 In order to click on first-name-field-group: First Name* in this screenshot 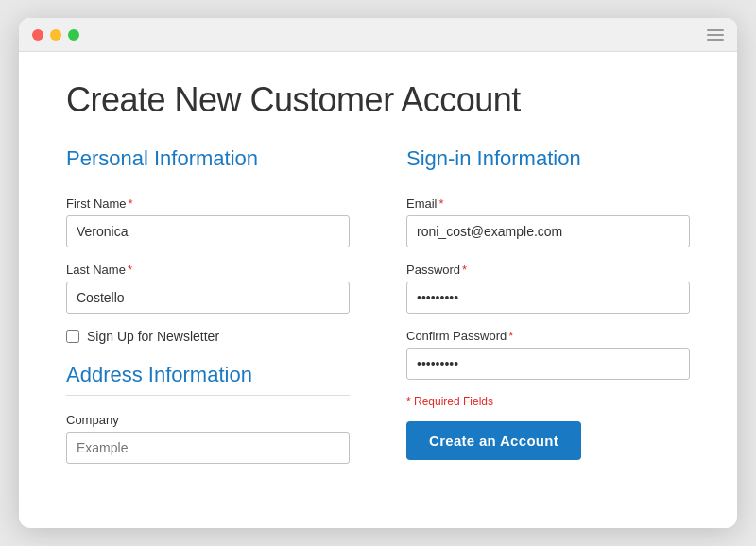, I will do `click(208, 222)`.